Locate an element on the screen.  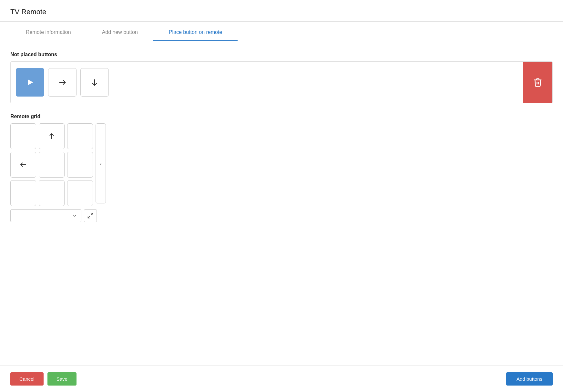
tab-place-button-on-remote: Place button on remote is located at coordinates (196, 32).